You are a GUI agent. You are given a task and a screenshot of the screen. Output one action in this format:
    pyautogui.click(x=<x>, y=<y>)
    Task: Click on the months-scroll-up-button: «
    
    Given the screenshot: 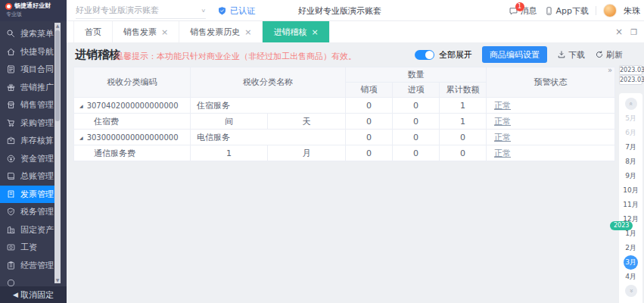 What is the action you would take?
    pyautogui.click(x=631, y=104)
    